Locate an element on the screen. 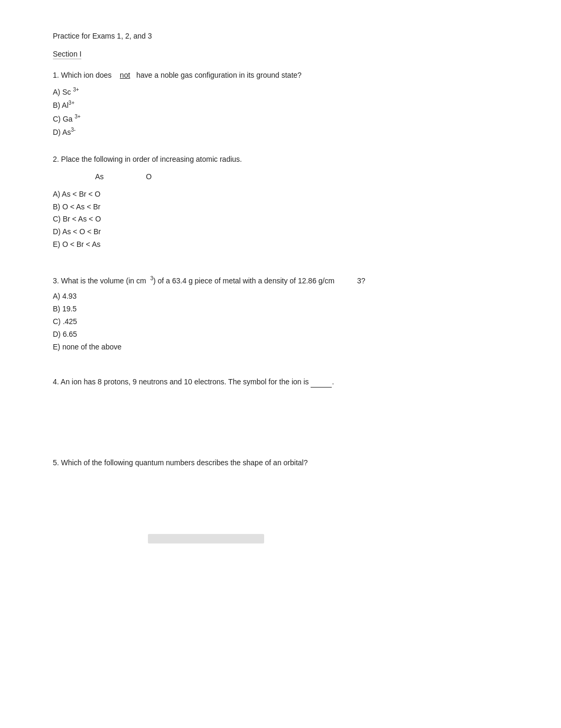 The height and width of the screenshot is (728, 561). question-4-text: 4. An ion has 8 protons, 9 neutrons and … is located at coordinates (280, 382).